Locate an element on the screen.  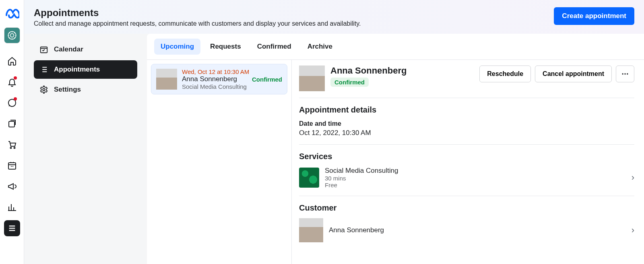
service-name: Social Media Consulting is located at coordinates (475, 171).